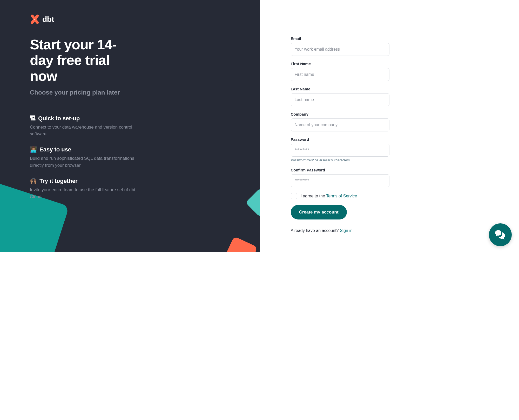 The width and height of the screenshot is (519, 420). What do you see at coordinates (59, 181) in the screenshot?
I see `feature-title: Try it together` at bounding box center [59, 181].